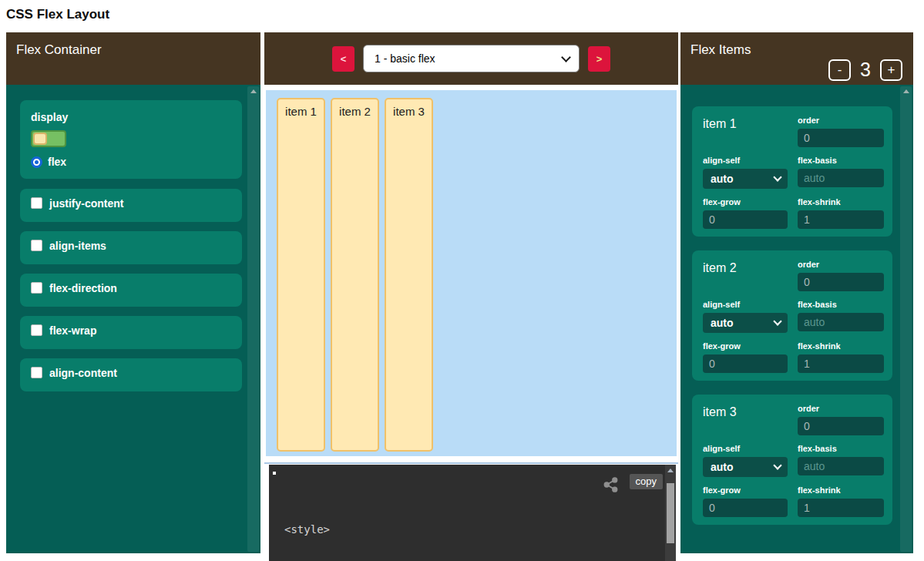 The width and height of the screenshot is (924, 561). What do you see at coordinates (57, 162) in the screenshot?
I see `flex-radio-label: flex` at bounding box center [57, 162].